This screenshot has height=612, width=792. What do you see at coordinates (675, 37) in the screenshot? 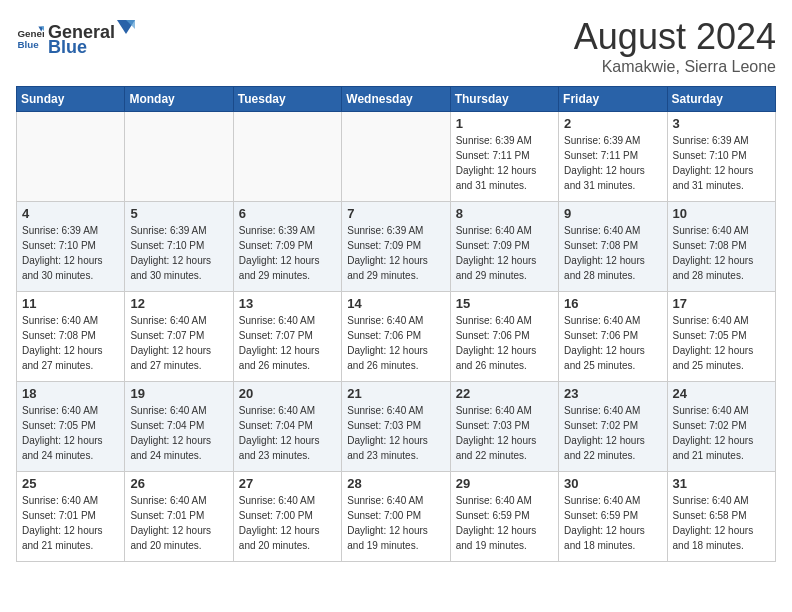
I see `month-year-title: August 2024` at bounding box center [675, 37].